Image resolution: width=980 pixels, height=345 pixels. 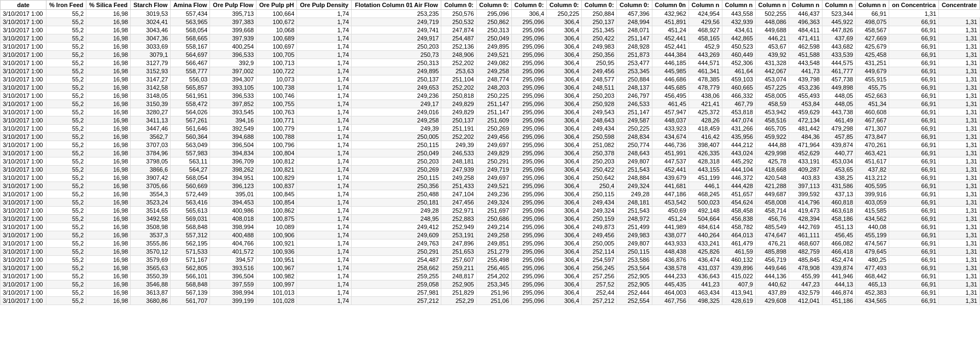 What do you see at coordinates (564, 63) in the screenshot?
I see `cell-r6-c12: 306,4` at bounding box center [564, 63].